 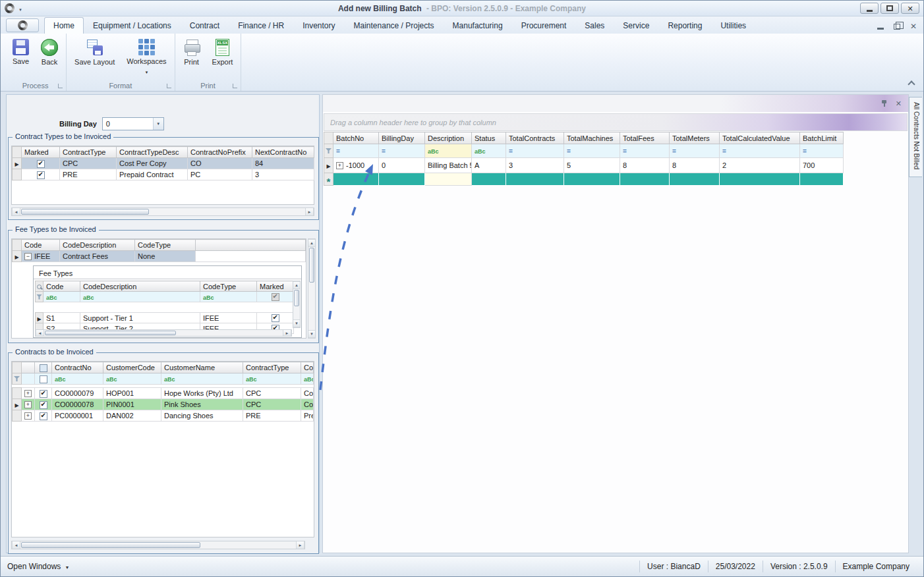 What do you see at coordinates (192, 53) in the screenshot?
I see `print-button: Print` at bounding box center [192, 53].